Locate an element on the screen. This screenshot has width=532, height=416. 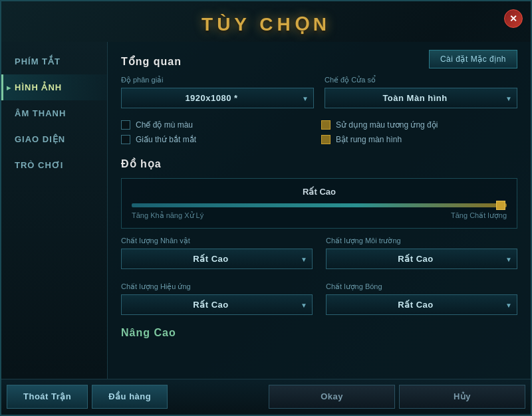
right-checkboxes: Sử dụng màu tương ứng đội Bật rung màn h… is located at coordinates (419, 135).